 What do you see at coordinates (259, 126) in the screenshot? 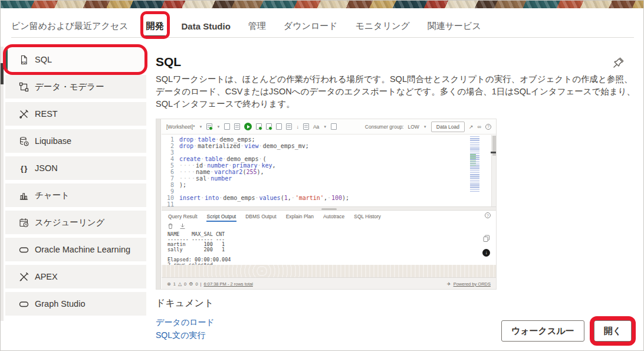
I see `run-script-icon` at bounding box center [259, 126].